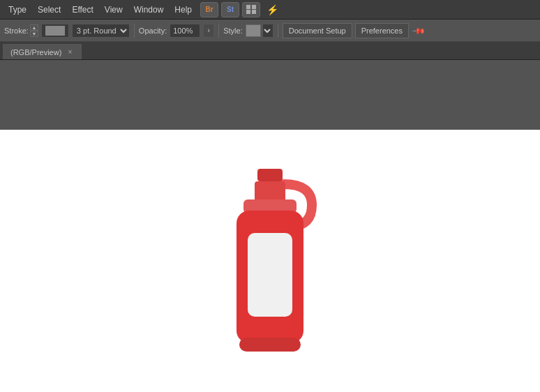 This screenshot has width=540, height=392. Describe the element at coordinates (270, 31) in the screenshot. I see `toolbar: Stroke: ▲ ▼ 3 pt. Round Opacity: › Style…` at that location.